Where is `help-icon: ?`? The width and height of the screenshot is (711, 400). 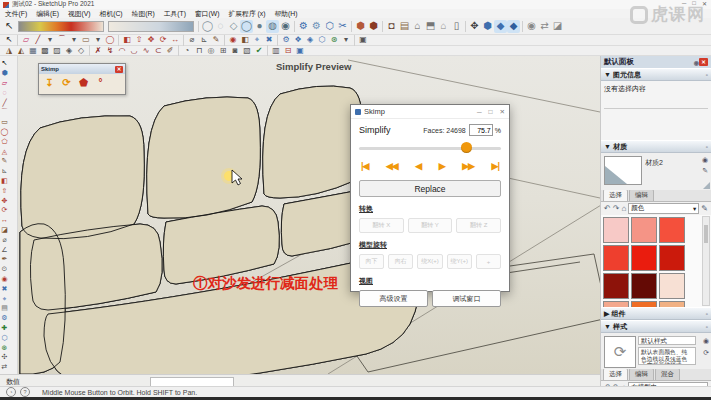 help-icon: ? is located at coordinates (25, 392).